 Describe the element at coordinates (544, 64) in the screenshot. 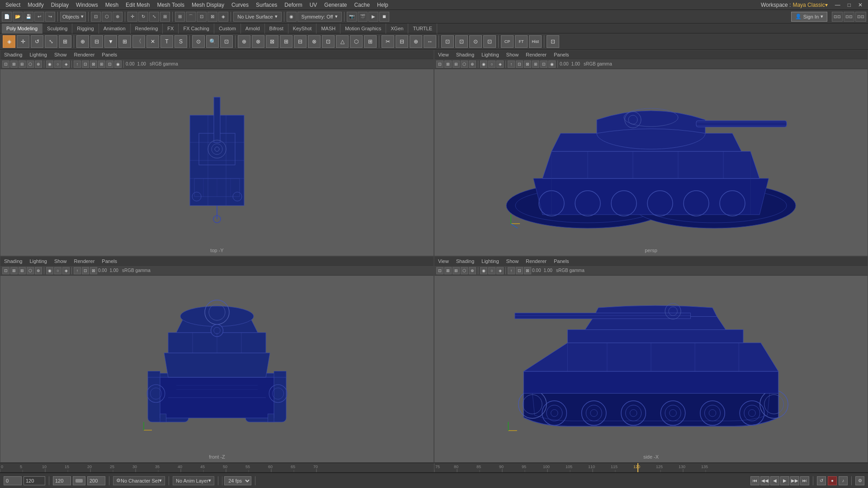

I see `vp-persp-btn13: ⊡` at that location.